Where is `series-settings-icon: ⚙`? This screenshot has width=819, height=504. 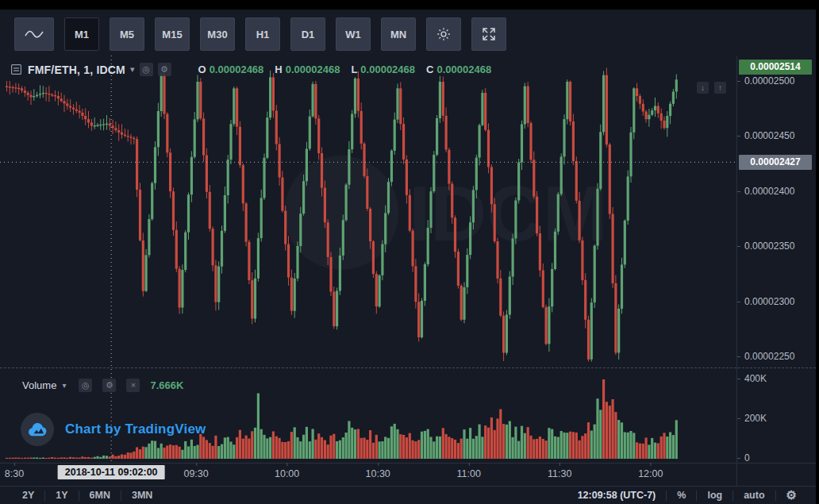 series-settings-icon: ⚙ is located at coordinates (165, 70).